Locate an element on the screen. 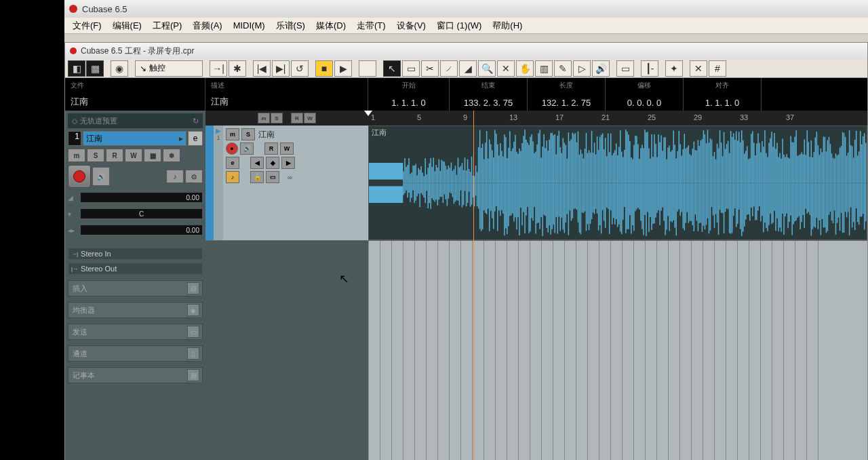 The height and width of the screenshot is (460, 868). delay-slider: 0.00 is located at coordinates (141, 230).